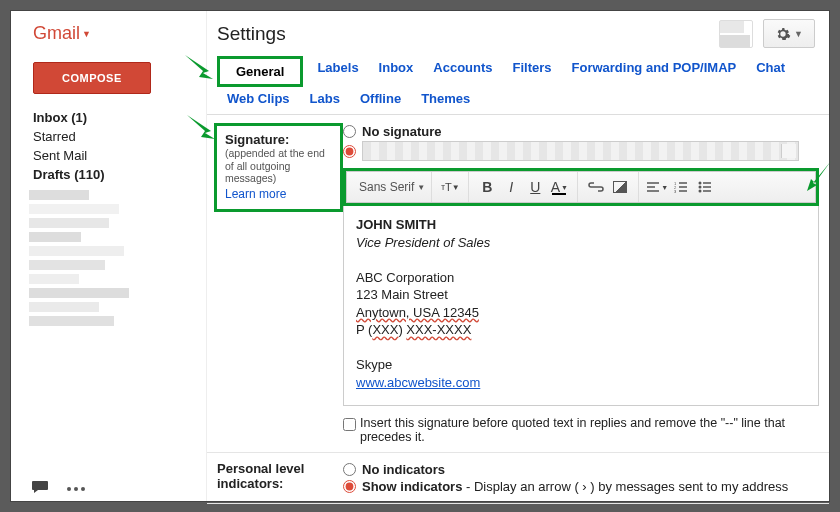  Describe the element at coordinates (120, 118) in the screenshot. I see `folder-inbox: Inbox (1)` at that location.